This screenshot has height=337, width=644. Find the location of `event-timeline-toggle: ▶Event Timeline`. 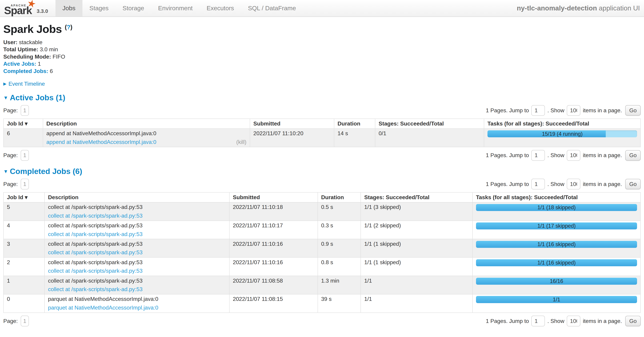

event-timeline-toggle: ▶Event Timeline is located at coordinates (322, 84).